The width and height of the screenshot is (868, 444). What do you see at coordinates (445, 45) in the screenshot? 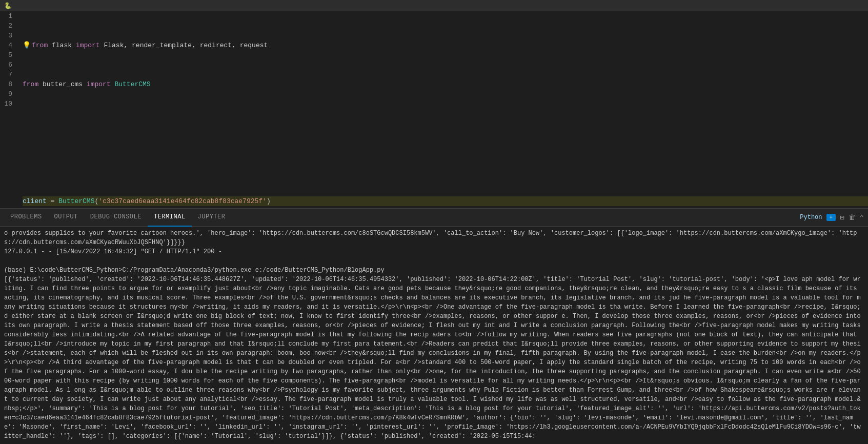
I see `code-line-1: 💡from flask import Flask, render_templat…` at bounding box center [445, 45].